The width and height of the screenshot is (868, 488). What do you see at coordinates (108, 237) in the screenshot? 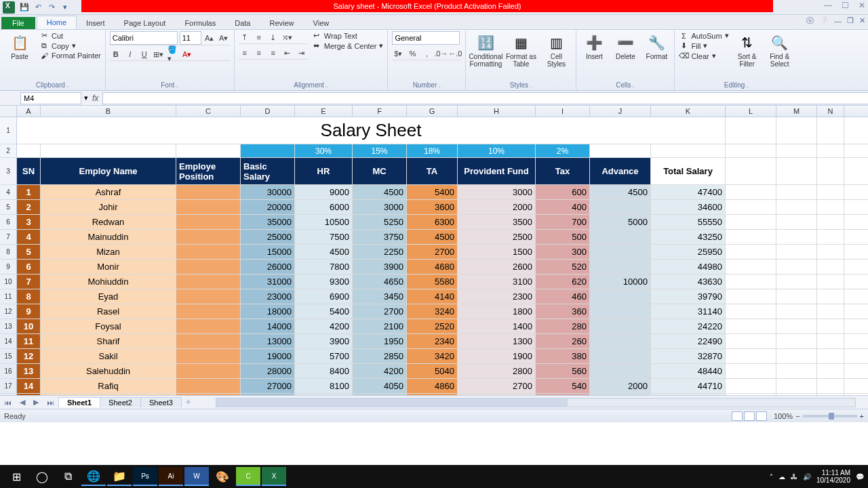
I see `cell: Mainuddin` at bounding box center [108, 237].